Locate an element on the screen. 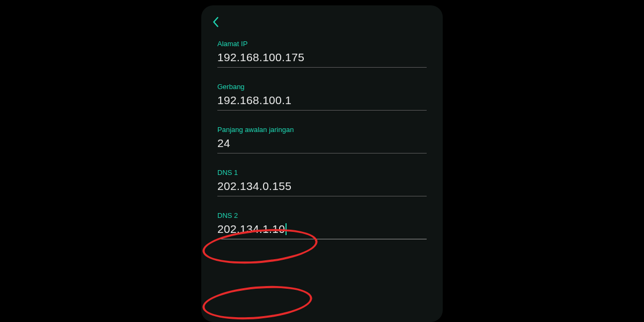  dns1-label: DNS 1 is located at coordinates (322, 173).